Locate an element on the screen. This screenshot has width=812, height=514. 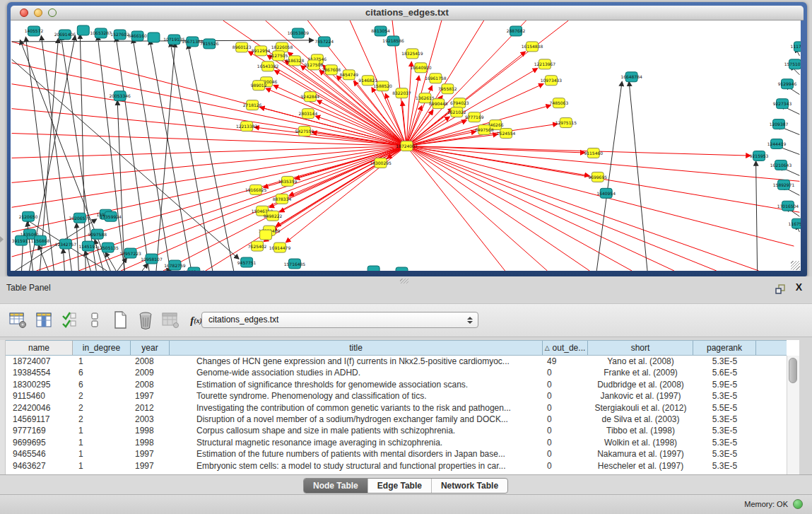
graph-node-label: 8912954 is located at coordinates (261, 51).